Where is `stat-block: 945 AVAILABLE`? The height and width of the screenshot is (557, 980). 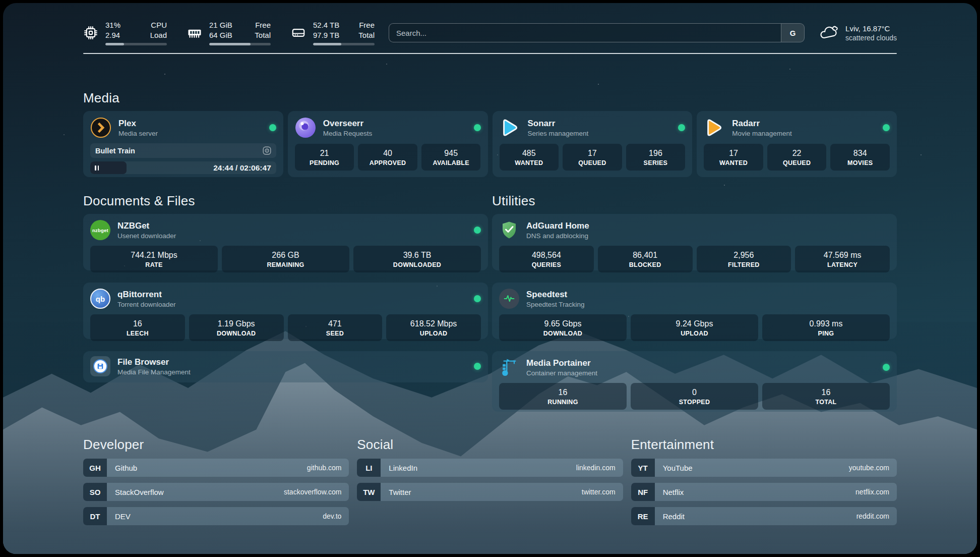
stat-block: 945 AVAILABLE is located at coordinates (451, 157).